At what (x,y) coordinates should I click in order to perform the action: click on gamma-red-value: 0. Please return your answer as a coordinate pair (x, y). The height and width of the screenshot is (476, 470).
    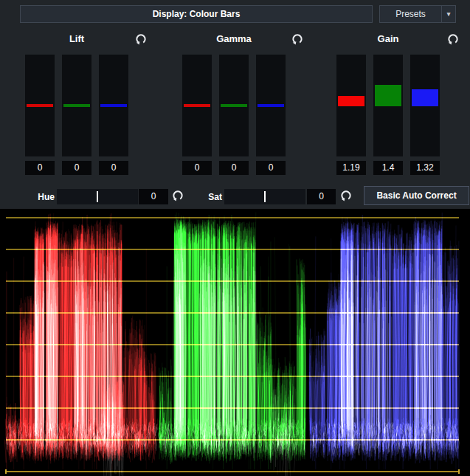
    Looking at the image, I should click on (197, 168).